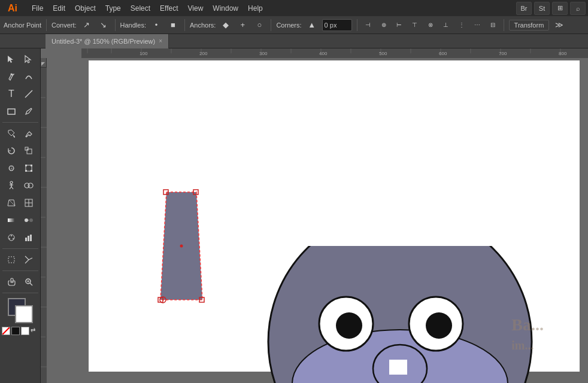  I want to click on pencil-tool, so click(29, 111).